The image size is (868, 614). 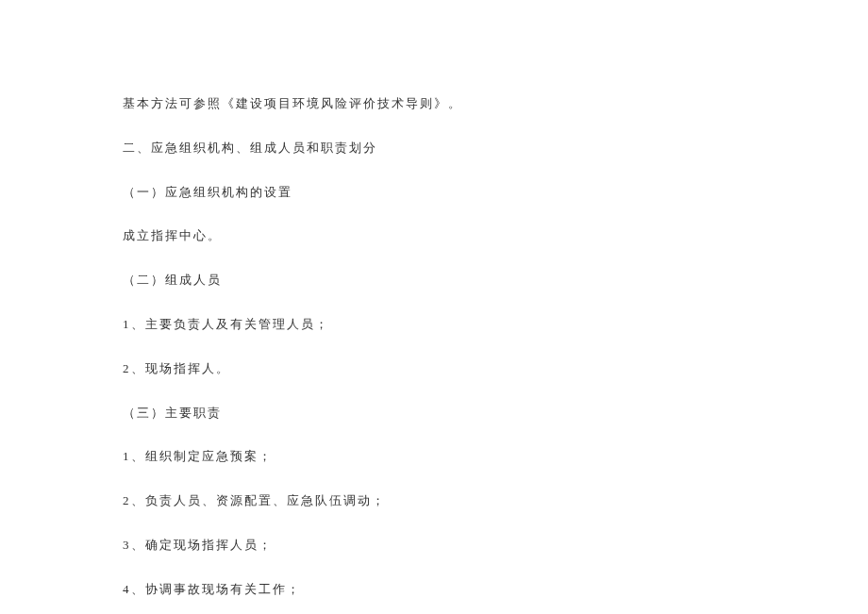 What do you see at coordinates (434, 324) in the screenshot?
I see `list-item: 1、主要负责人及有关管理人员；` at bounding box center [434, 324].